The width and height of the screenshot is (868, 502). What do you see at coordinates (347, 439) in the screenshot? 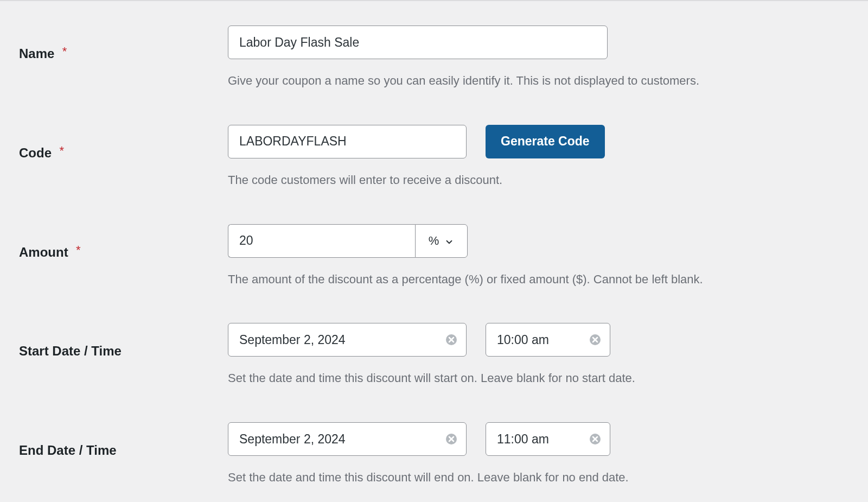
I see `end-date-input` at bounding box center [347, 439].